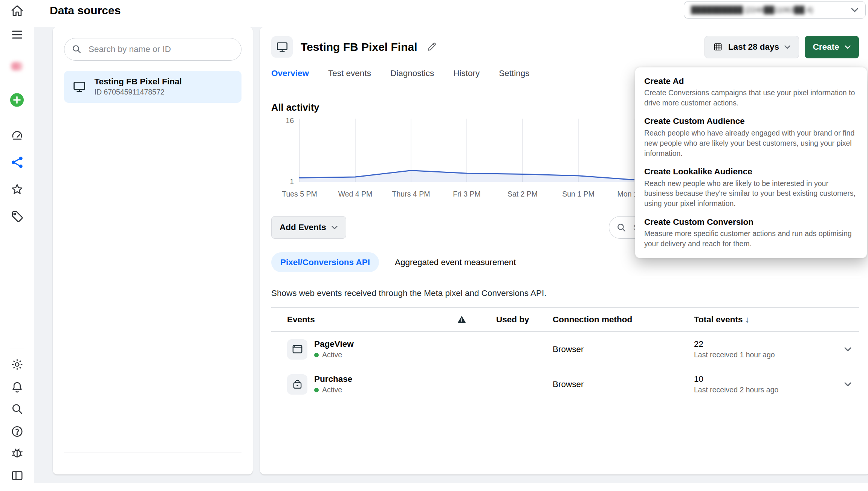  I want to click on svg-text: 16, so click(290, 120).